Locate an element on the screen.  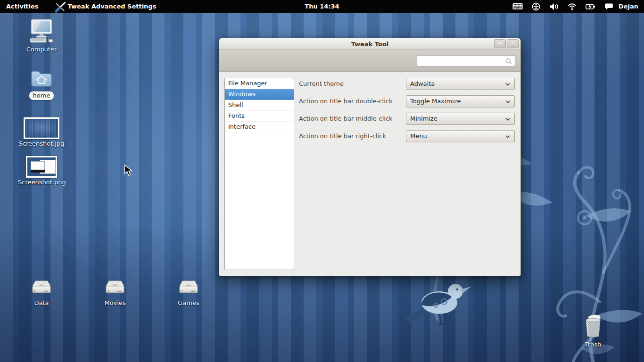
settings-panel: Current theme Adwaita Action on title ba… is located at coordinates (407, 113).